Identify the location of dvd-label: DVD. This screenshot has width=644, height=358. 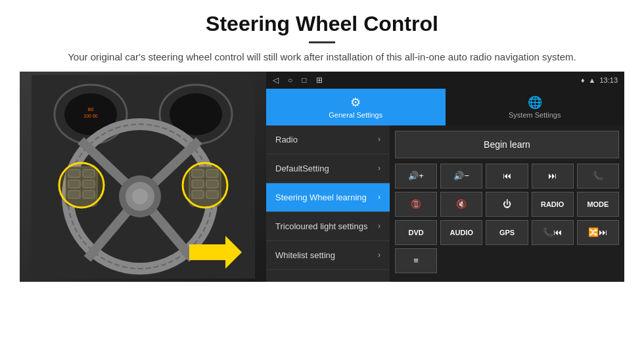
(415, 233).